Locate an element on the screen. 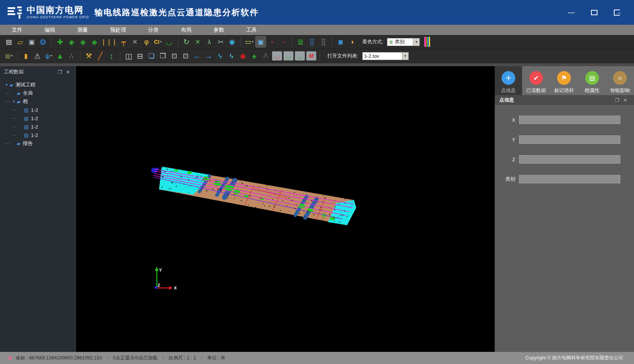 This screenshot has width=634, height=364. slope-ruler-tool-icon: ╱ is located at coordinates (100, 56).